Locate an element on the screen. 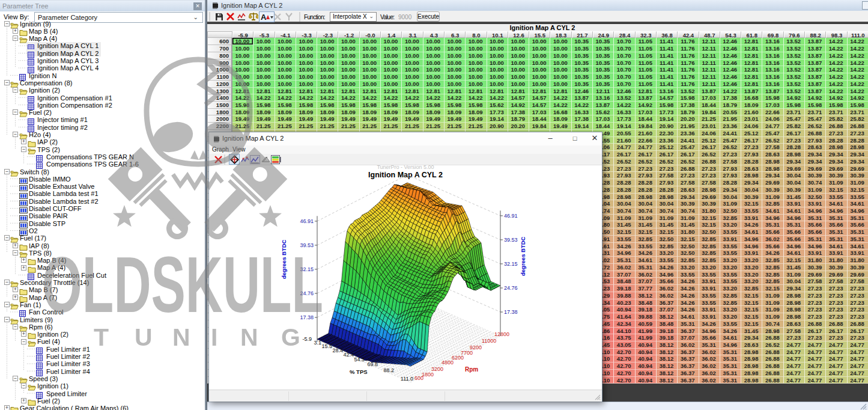 This screenshot has height=410, width=868. svg-text: 7700 is located at coordinates (467, 353).